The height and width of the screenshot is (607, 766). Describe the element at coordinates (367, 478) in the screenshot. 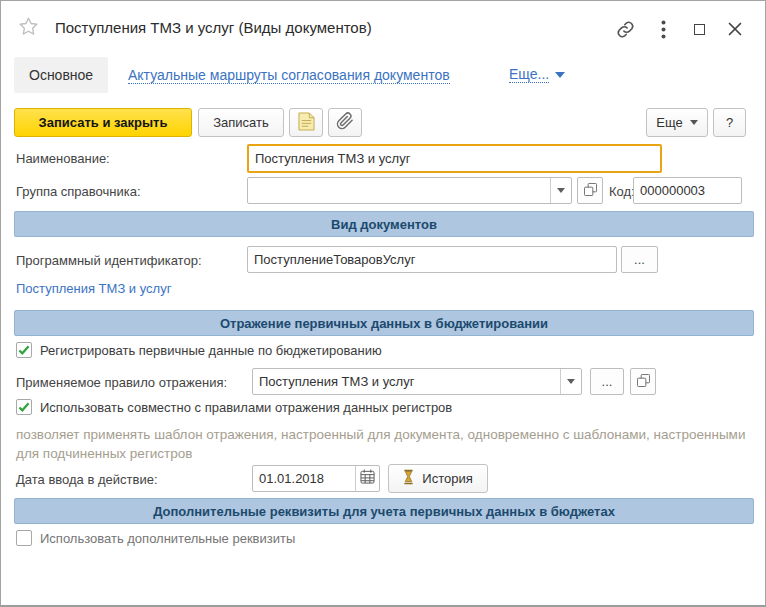

I see `calendar-button` at that location.